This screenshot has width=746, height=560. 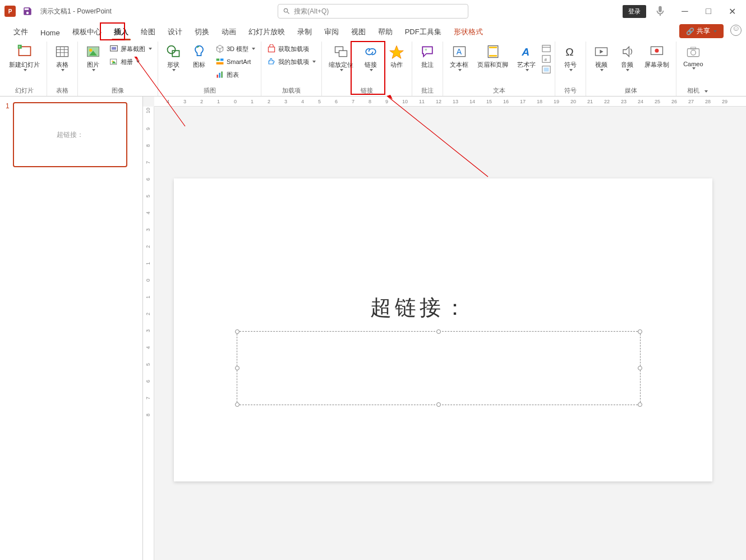 What do you see at coordinates (546, 48) in the screenshot?
I see `date-icon` at bounding box center [546, 48].